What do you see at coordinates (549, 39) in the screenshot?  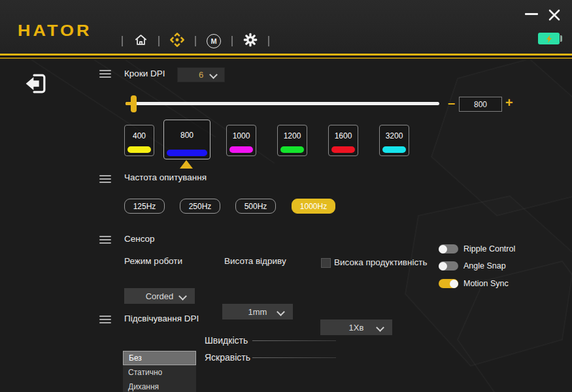 I see `battery-indicator` at bounding box center [549, 39].